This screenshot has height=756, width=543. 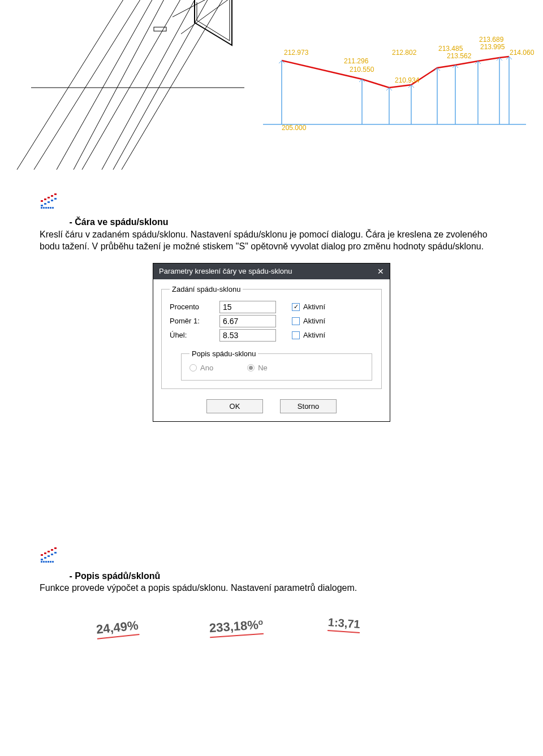 I want to click on elevation-label: 214.060, so click(x=522, y=53).